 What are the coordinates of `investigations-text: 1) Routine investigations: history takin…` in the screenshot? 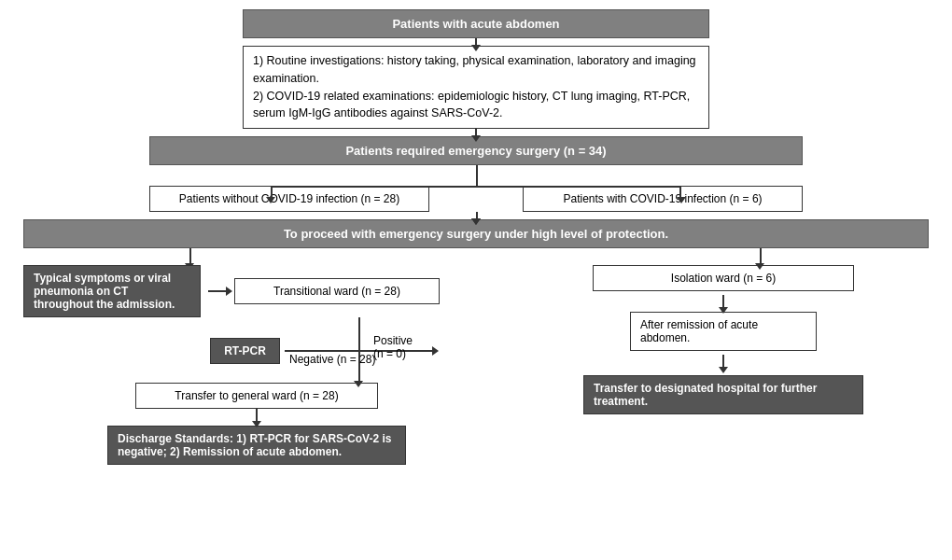 It's located at (474, 87).